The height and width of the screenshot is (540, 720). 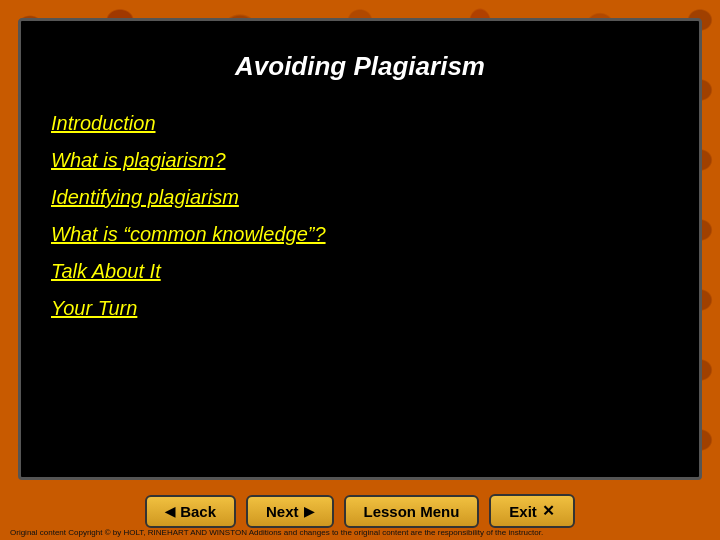 What do you see at coordinates (360, 234) in the screenshot?
I see `list-item: What is “common knowledge”?` at bounding box center [360, 234].